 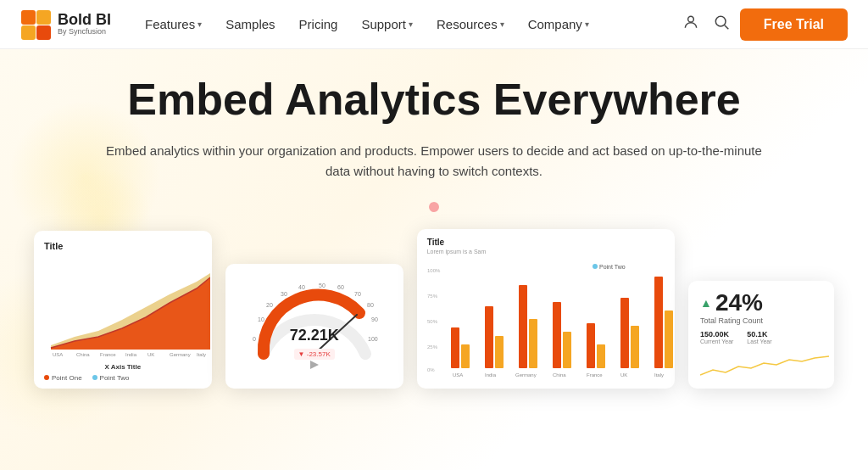 I want to click on gauge-wrap: 0 10 20 30 40 50 60 70 80 90 100, so click(x=314, y=326).